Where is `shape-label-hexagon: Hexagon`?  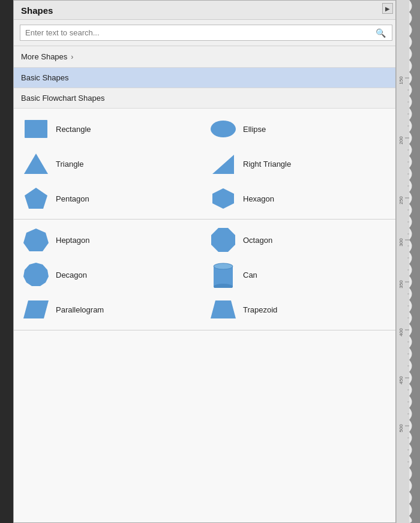
shape-label-hexagon: Hexagon is located at coordinates (259, 199).